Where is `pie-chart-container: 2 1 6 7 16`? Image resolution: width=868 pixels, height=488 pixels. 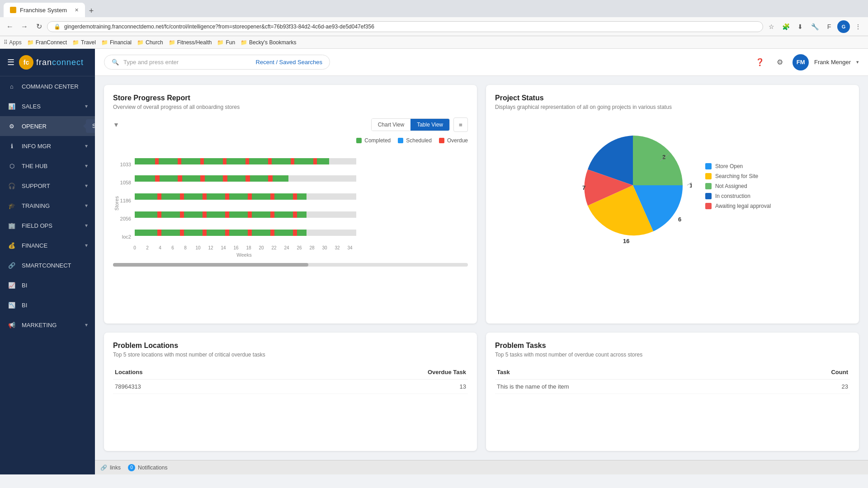
pie-chart-container: 2 1 6 7 16 is located at coordinates (633, 186).